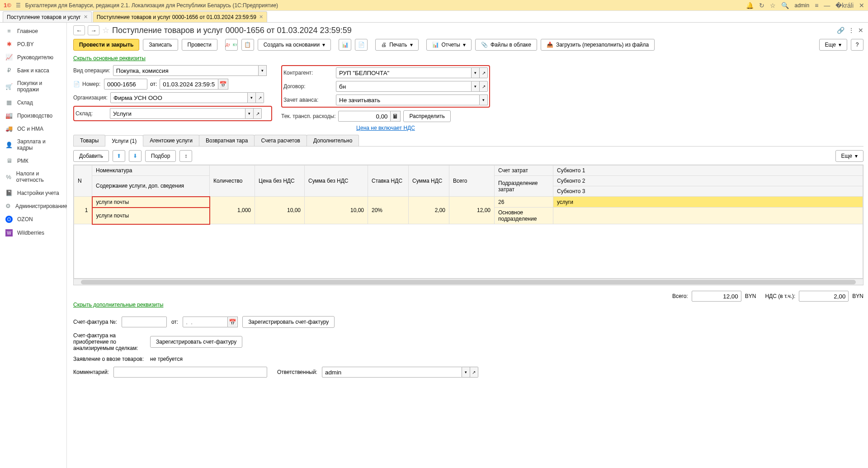 The width and height of the screenshot is (868, 468). What do you see at coordinates (392, 372) in the screenshot?
I see `responsible-input` at bounding box center [392, 372].